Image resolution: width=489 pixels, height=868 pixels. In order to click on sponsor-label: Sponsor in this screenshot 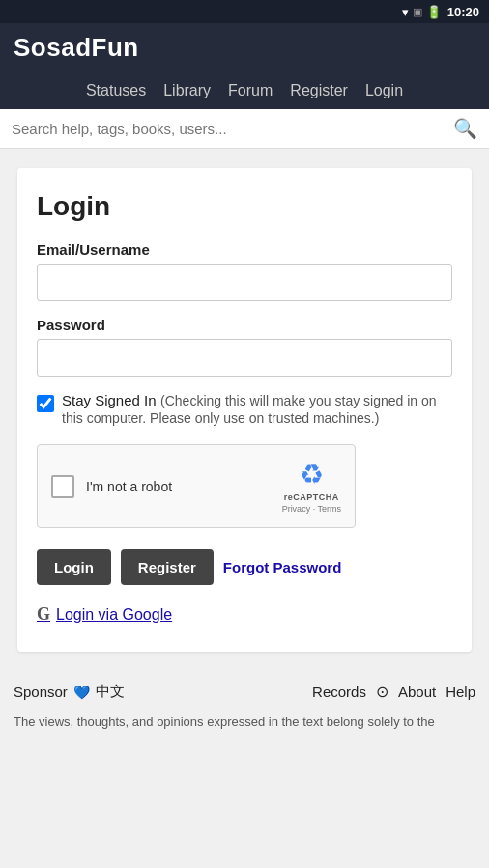, I will do `click(41, 691)`.